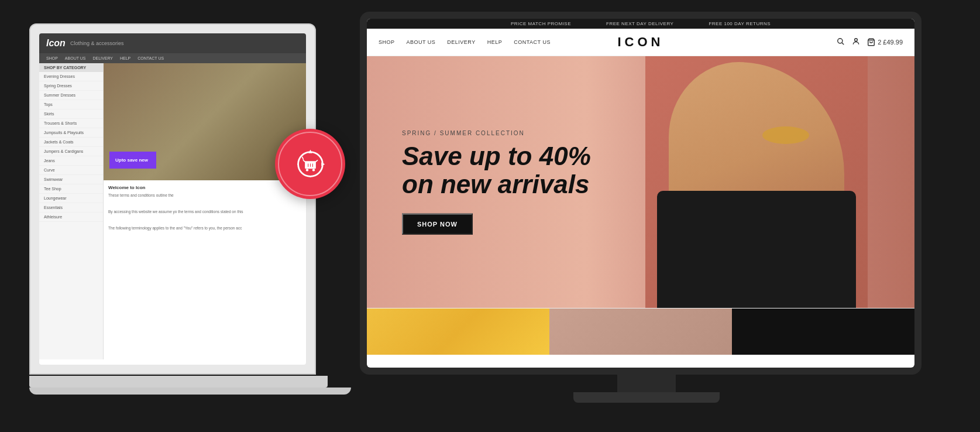 This screenshot has width=980, height=432. Describe the element at coordinates (71, 77) in the screenshot. I see `list-item: Evening Dresses` at that location.